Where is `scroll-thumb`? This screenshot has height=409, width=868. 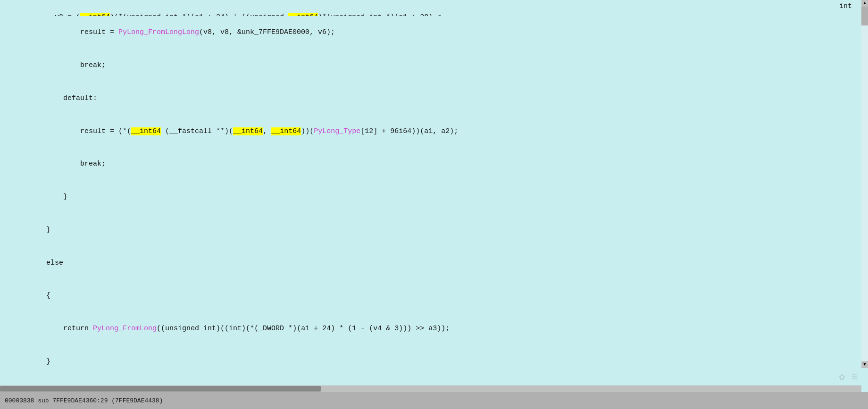 scroll-thumb is located at coordinates (865, 16).